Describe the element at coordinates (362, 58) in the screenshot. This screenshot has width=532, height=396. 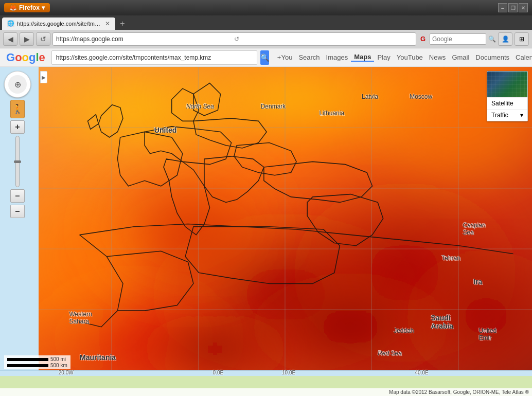
I see `nav-link-maps: Maps` at that location.